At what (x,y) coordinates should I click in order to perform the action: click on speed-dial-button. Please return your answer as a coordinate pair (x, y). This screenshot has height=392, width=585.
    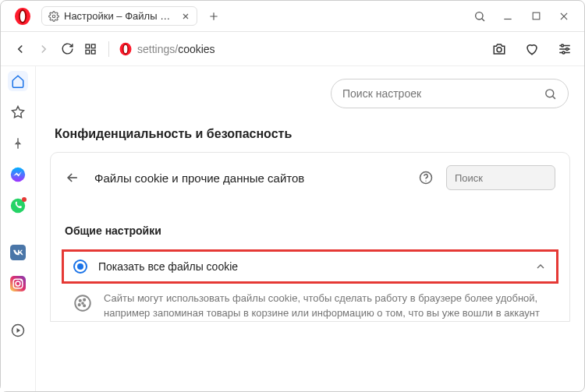
    Looking at the image, I should click on (90, 49).